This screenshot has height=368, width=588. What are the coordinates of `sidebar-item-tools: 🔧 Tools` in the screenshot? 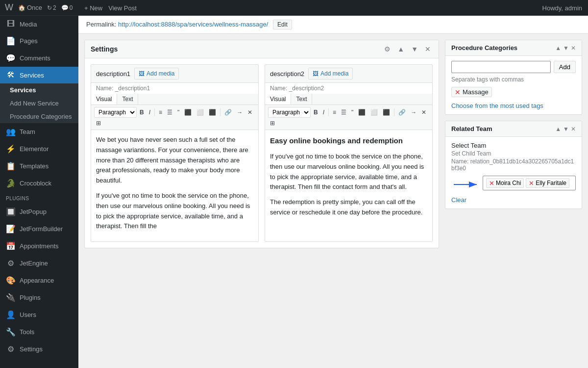 It's located at (39, 332).